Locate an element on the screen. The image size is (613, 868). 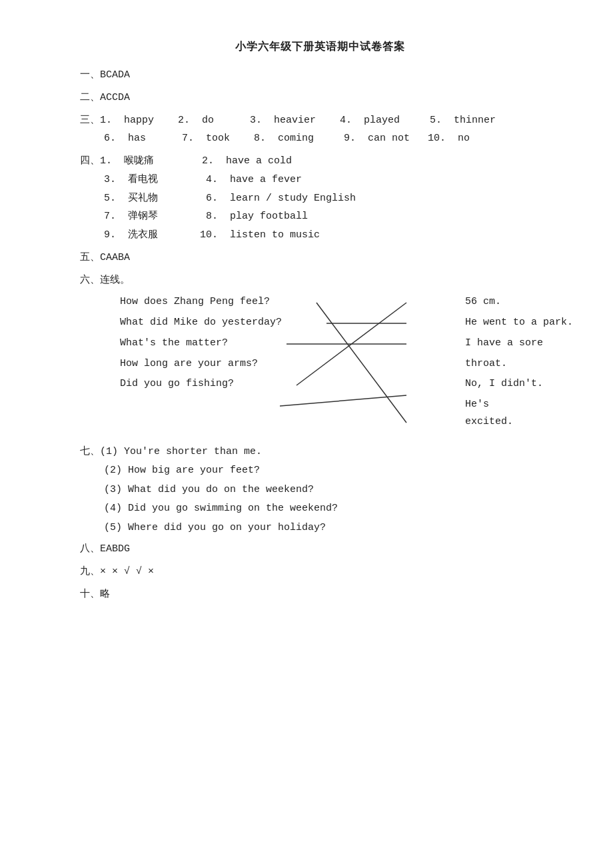
section-jiu-content: × × √ √ × is located at coordinates (127, 572).